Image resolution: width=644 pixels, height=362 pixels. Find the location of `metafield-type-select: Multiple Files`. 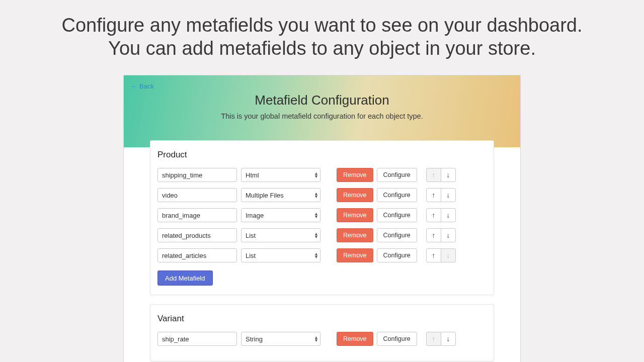

metafield-type-select: Multiple Files is located at coordinates (281, 195).